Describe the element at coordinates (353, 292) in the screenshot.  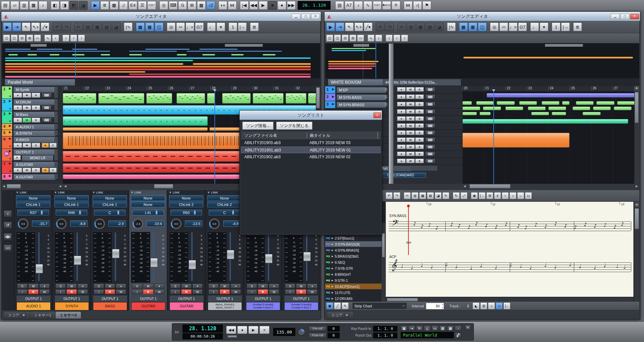
I see `score-list-item: ▶11:FLUTE` at that location.